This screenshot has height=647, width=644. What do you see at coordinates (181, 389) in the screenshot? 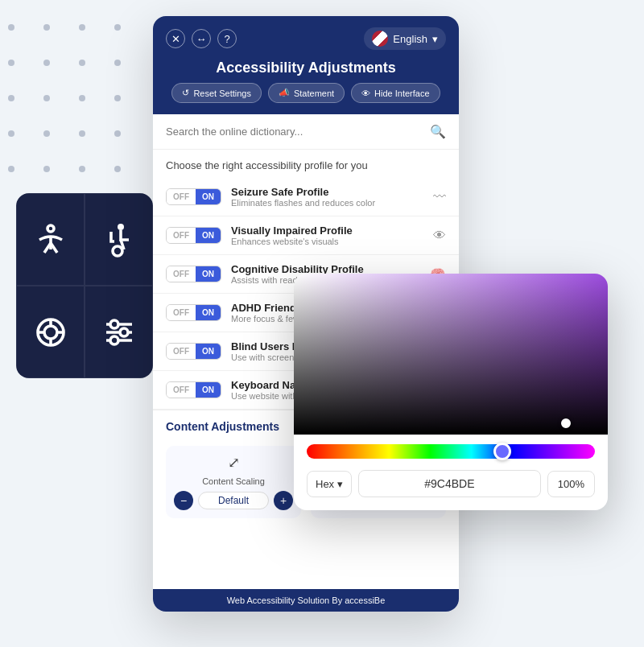
I see `toggle-off-keyboard: OFF` at bounding box center [181, 389].